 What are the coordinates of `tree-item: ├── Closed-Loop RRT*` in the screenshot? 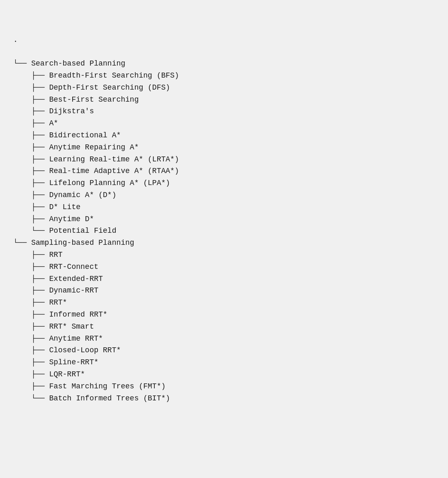 It's located at (224, 350).